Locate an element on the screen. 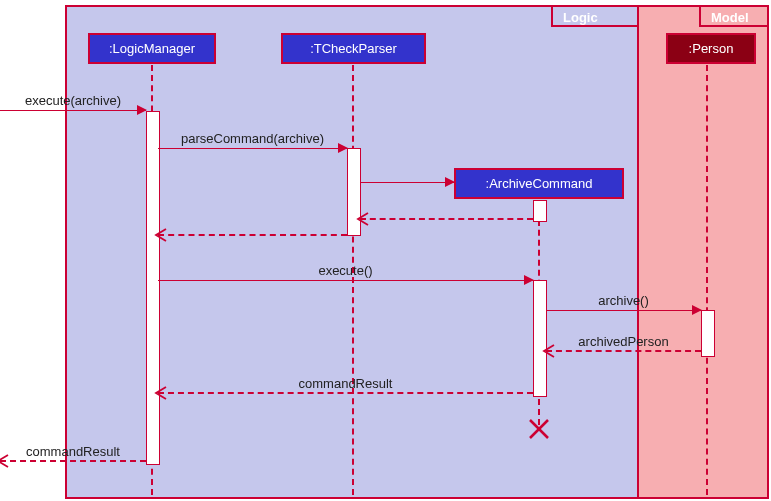  frame-model-label: Model is located at coordinates (734, 16).